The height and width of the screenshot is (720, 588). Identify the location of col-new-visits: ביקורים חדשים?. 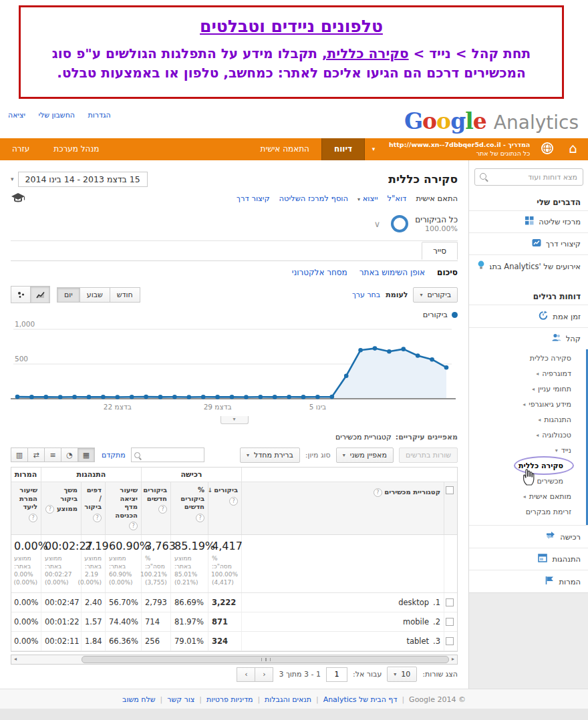
(156, 508).